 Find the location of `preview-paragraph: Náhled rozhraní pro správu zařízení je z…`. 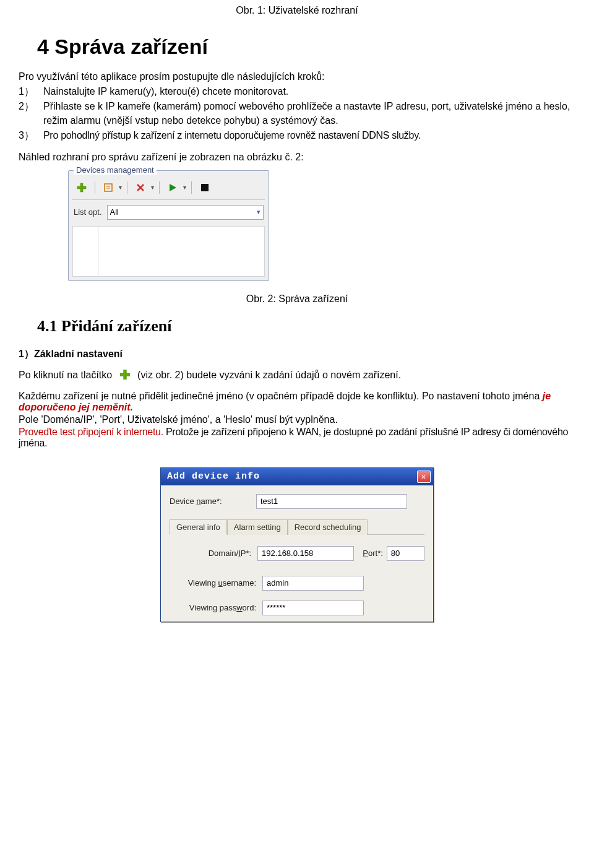

preview-paragraph: Náhled rozhraní pro správu zařízení je z… is located at coordinates (297, 157).